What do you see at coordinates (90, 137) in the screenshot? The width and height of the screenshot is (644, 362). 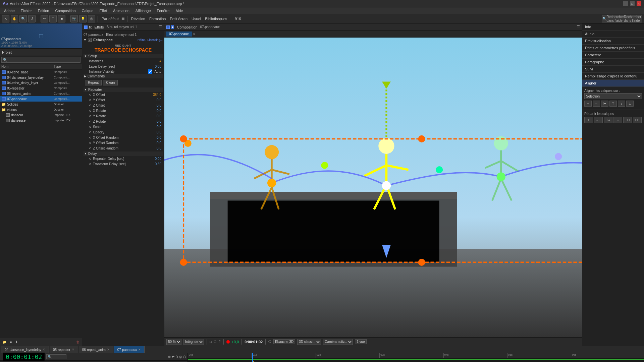 I see `x-offset-random-stopwatch: ⏱` at bounding box center [90, 137].